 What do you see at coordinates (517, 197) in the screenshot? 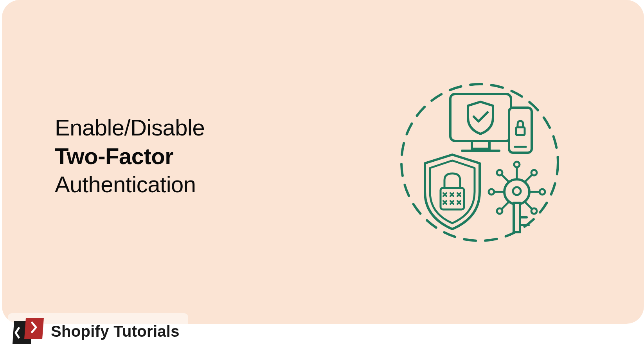
I see `digital-key-icon` at bounding box center [517, 197].